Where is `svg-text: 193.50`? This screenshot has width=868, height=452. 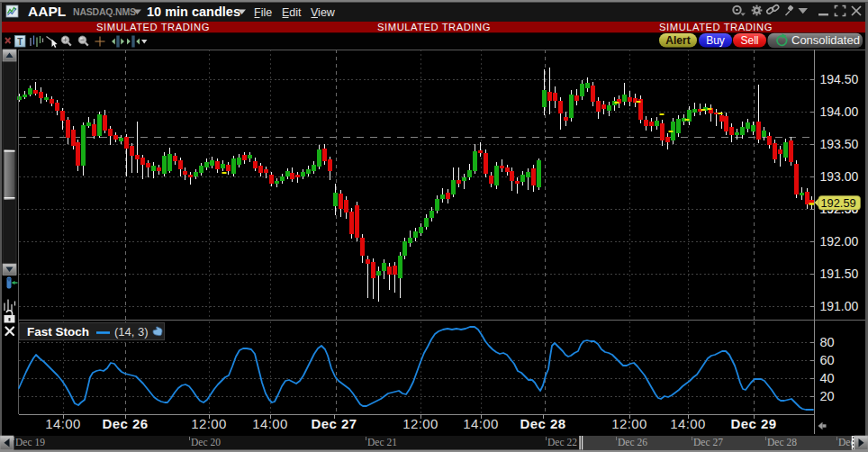 svg-text: 193.50 is located at coordinates (839, 144).